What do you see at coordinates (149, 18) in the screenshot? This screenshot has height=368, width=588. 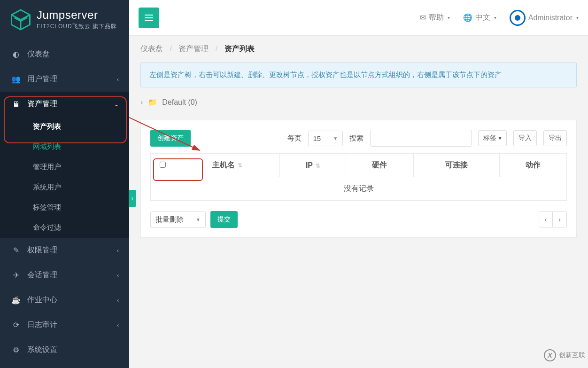 I see `toggle-sidebar-button` at bounding box center [149, 18].